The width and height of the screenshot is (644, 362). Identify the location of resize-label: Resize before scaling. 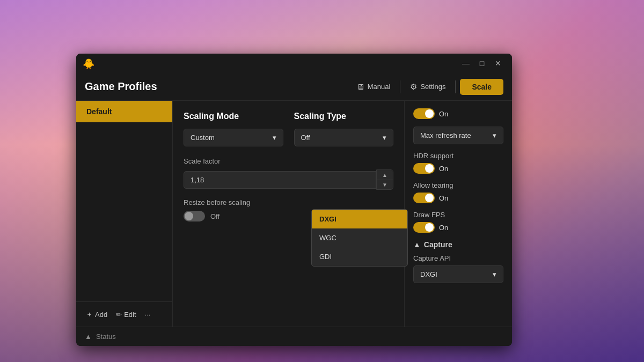
(289, 203).